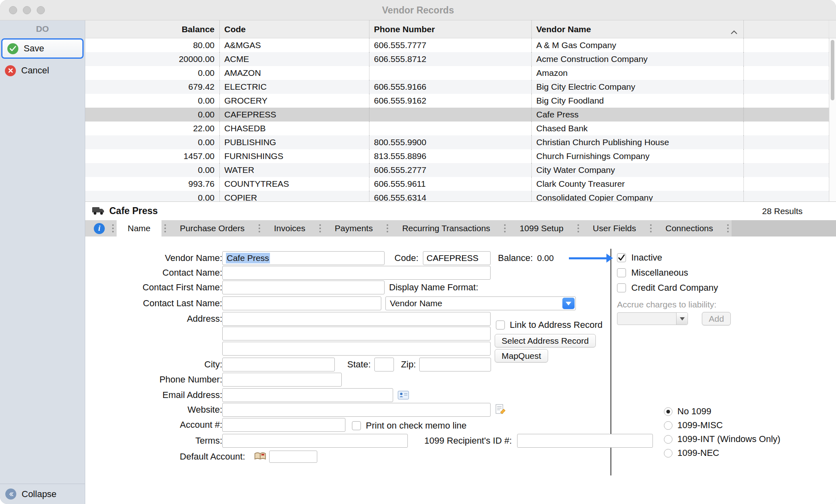 The width and height of the screenshot is (836, 504). I want to click on sort-ascending-icon, so click(734, 32).